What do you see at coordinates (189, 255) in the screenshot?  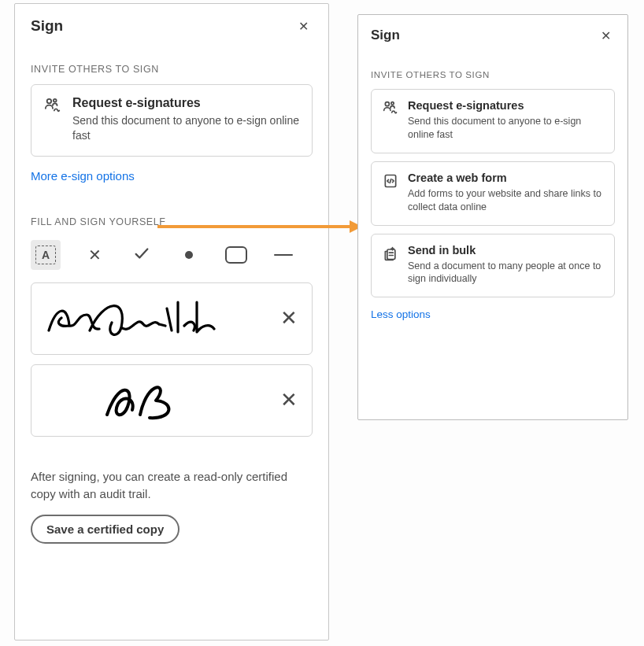 I see `dot-icon` at bounding box center [189, 255].